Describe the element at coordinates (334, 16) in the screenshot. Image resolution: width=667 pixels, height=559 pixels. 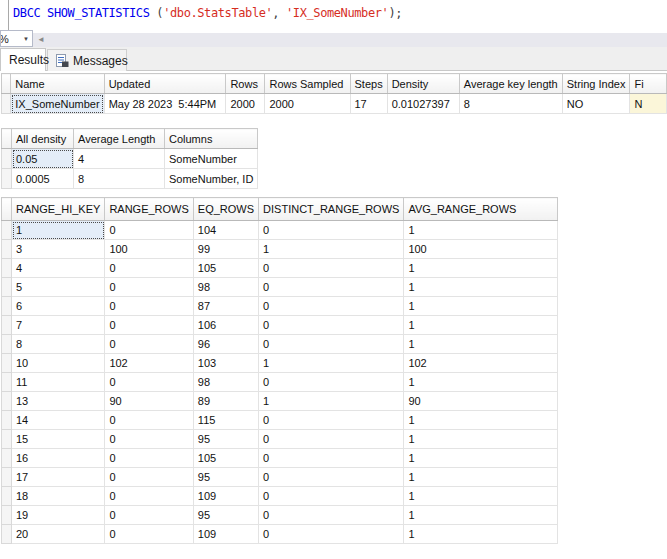
I see `query-editor: DBCC SHOW_STATISTICS ('dbo.StatsTable', …` at that location.